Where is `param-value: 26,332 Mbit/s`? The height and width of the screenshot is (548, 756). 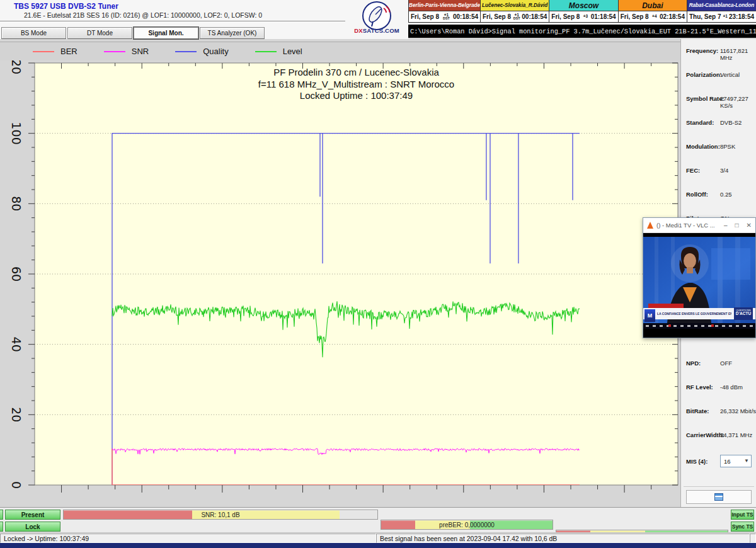 param-value: 26,332 Mbit/s is located at coordinates (738, 411).